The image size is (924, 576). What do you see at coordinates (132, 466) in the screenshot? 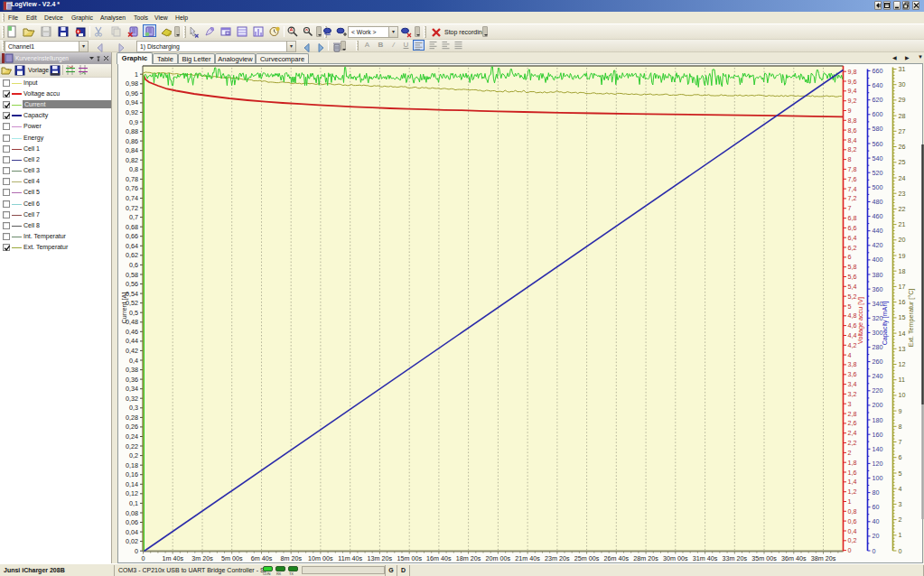
I see `svg-text: 0,18` at bounding box center [132, 466].